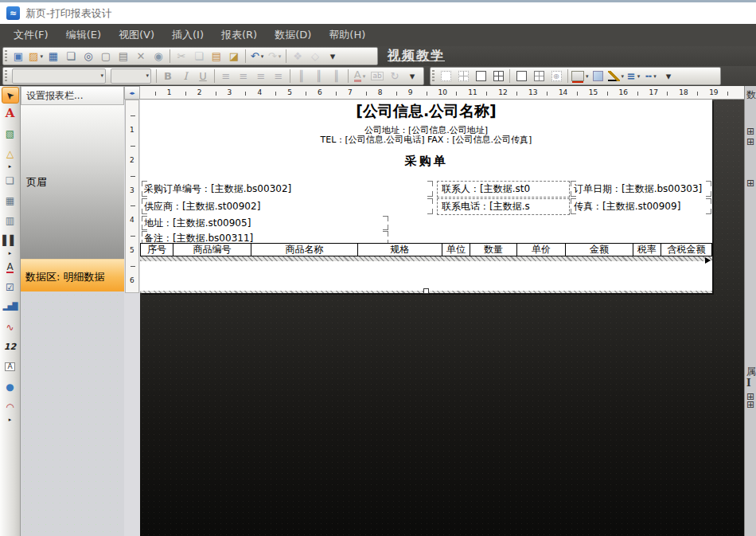  What do you see at coordinates (132, 92) in the screenshot?
I see `splitter-toggle-button: ◂▸` at bounding box center [132, 92].